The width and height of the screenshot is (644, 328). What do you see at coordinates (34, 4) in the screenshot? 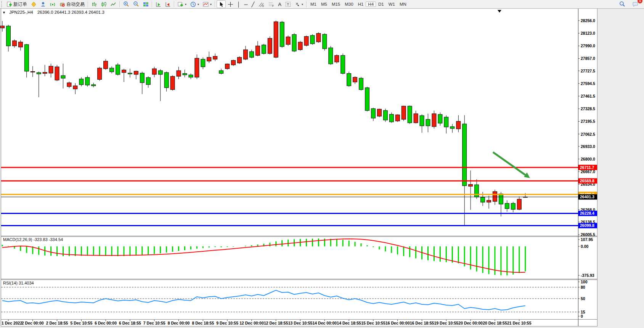
I see `market-watch-button` at bounding box center [34, 4].